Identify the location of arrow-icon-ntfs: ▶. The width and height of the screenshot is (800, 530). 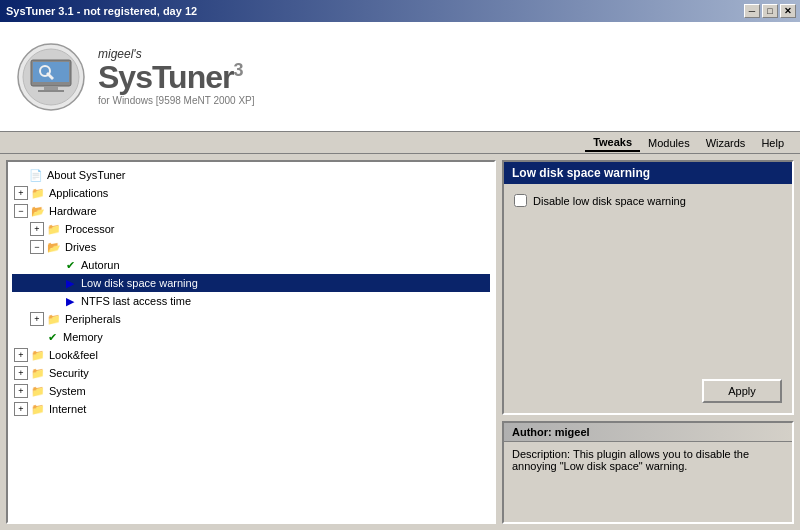
(70, 301).